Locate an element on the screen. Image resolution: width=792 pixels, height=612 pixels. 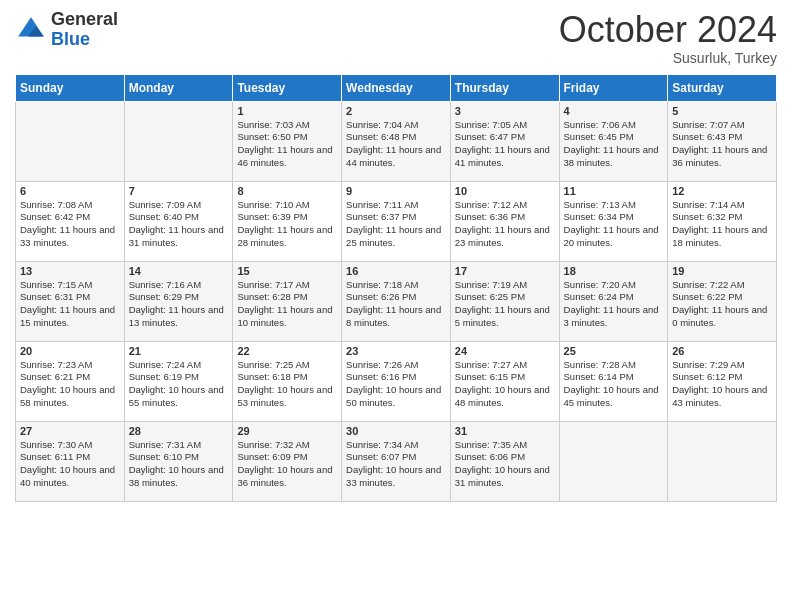
day-number: 5 is located at coordinates (722, 111).